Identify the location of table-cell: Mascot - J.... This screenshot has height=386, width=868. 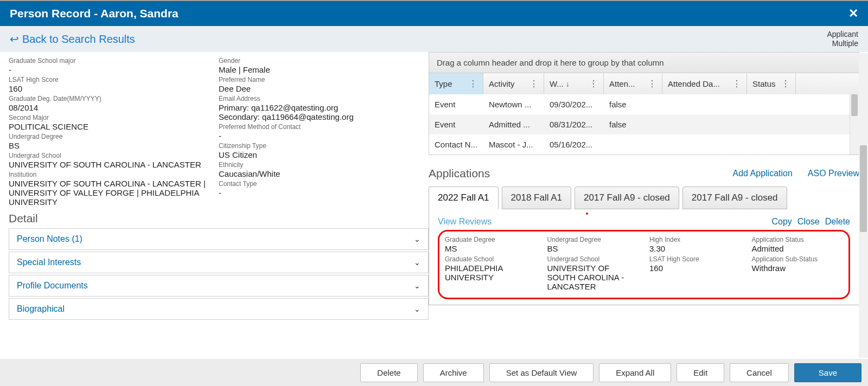
(514, 144).